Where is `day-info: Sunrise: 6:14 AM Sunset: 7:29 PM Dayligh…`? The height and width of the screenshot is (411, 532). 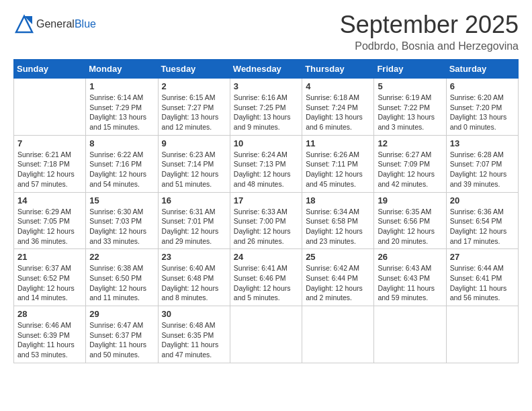
day-info: Sunrise: 6:14 AM Sunset: 7:29 PM Dayligh… is located at coordinates (122, 113).